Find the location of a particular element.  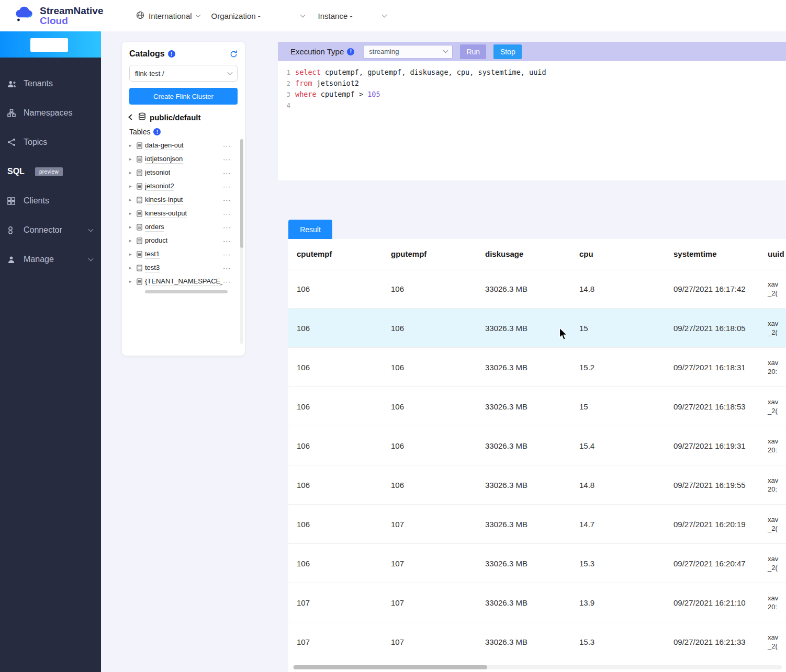

table-row: 10710733026.3 MB15.309/27/2021 16:21:33x… is located at coordinates (537, 641).